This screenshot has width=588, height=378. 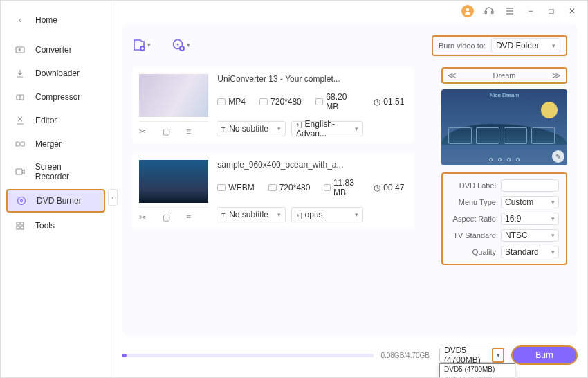 What do you see at coordinates (55, 120) in the screenshot?
I see `sidebar-item-editor: Editor` at bounding box center [55, 120].